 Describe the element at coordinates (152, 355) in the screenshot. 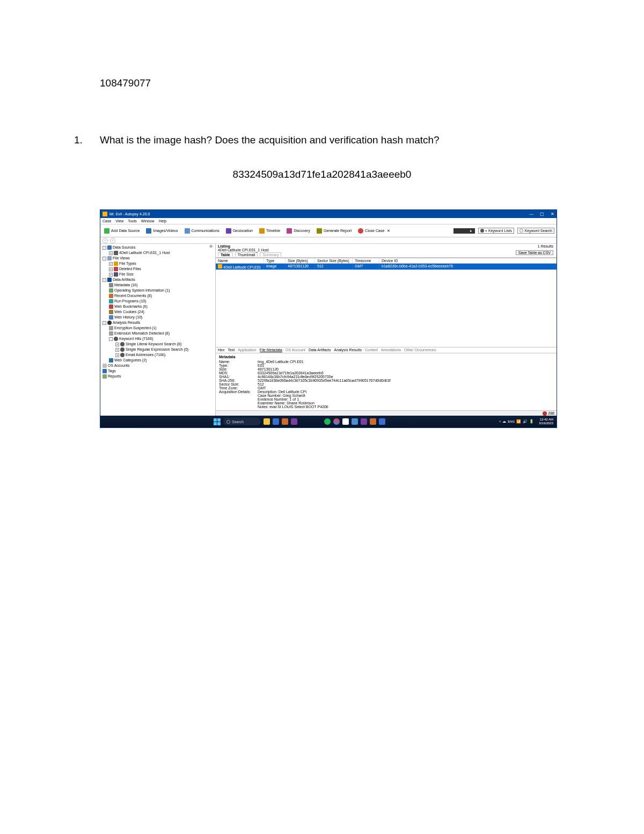

I see `node-emails: +Email Addresses (7166)` at that location.